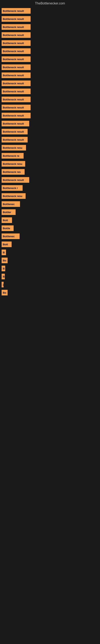  What do you see at coordinates (12, 156) in the screenshot?
I see `bottleneck-bar: Bottleneck re` at bounding box center [12, 156].